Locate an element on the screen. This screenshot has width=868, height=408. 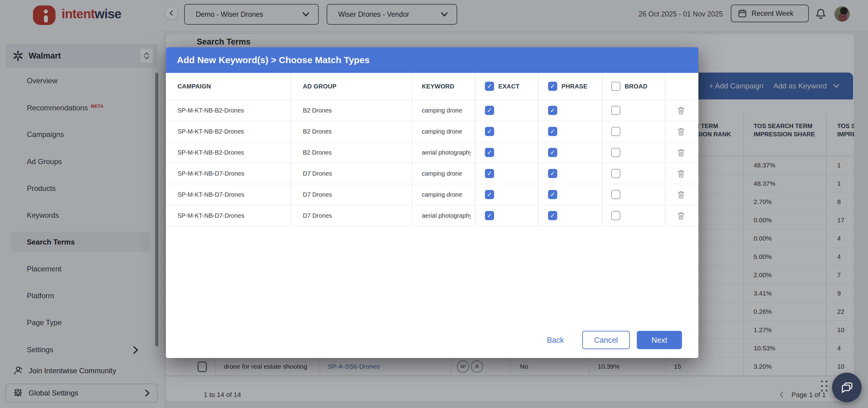
cancel-button: Cancel is located at coordinates (606, 340).